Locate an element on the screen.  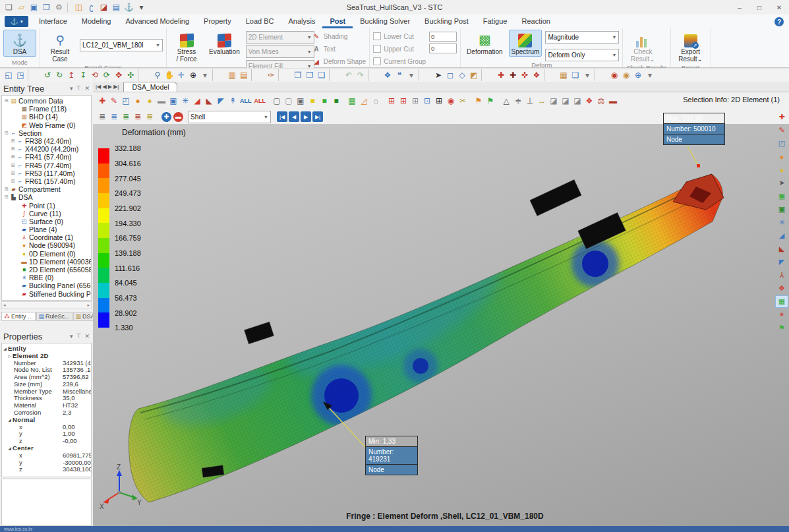
rotate-left-icon: ↺ is located at coordinates (47, 75).